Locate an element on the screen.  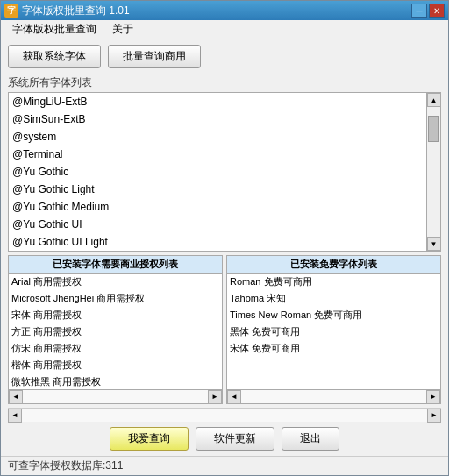
scroll-thumb is located at coordinates (433, 129).